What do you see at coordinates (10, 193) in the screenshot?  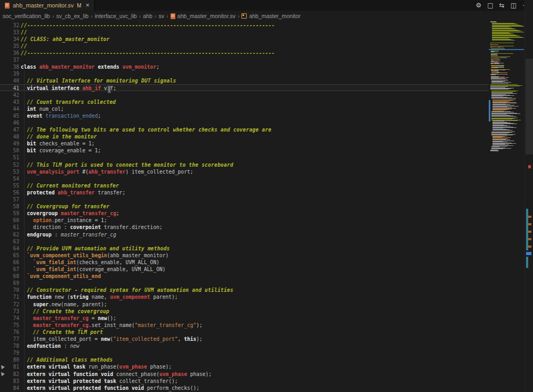 I see `line-number: 56` at bounding box center [10, 193].